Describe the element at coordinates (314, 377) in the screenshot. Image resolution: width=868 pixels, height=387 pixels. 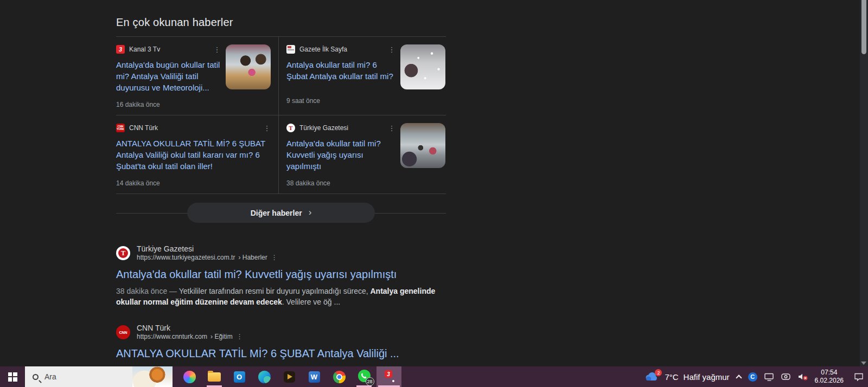
I see `taskbar-app-word: W` at that location.